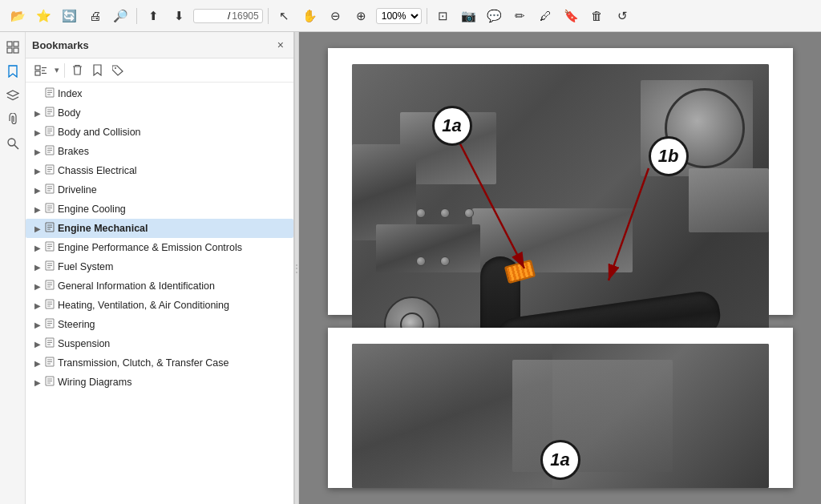  I want to click on bookmark-steering: ▶ Steering, so click(160, 325).